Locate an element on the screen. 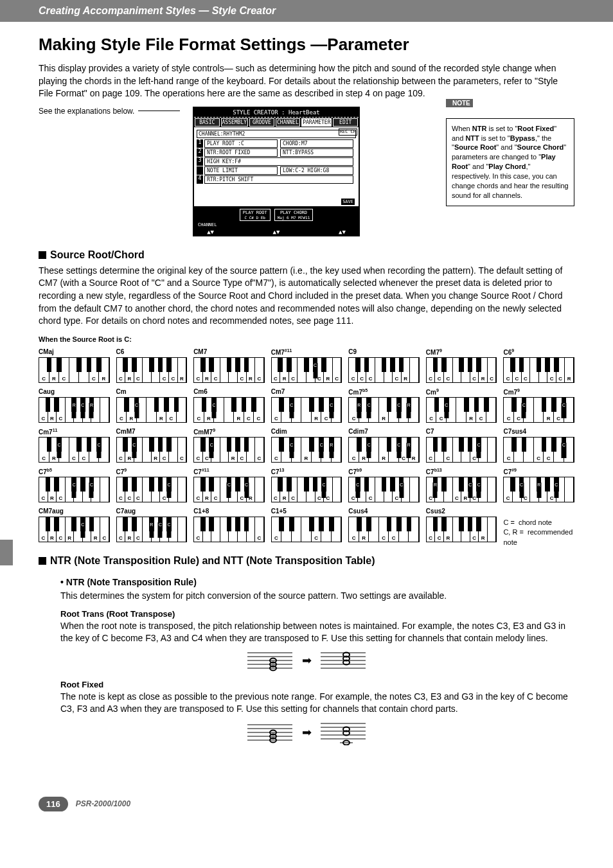 The height and width of the screenshot is (868, 613). chord-cell: C69CCCCCR is located at coordinates (538, 366).